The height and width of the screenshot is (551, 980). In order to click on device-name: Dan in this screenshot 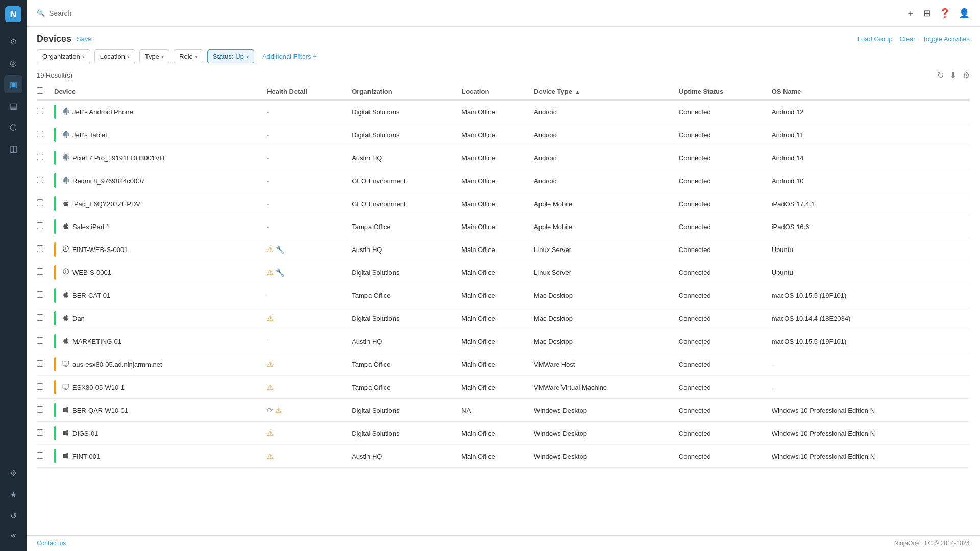, I will do `click(79, 318)`.